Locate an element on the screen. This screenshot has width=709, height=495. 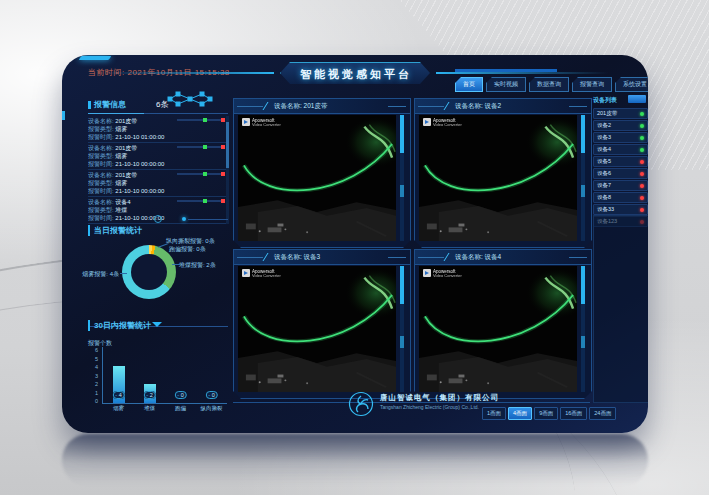
donut-label-coal: 堆煤报警: 2条 is located at coordinates (198, 266).